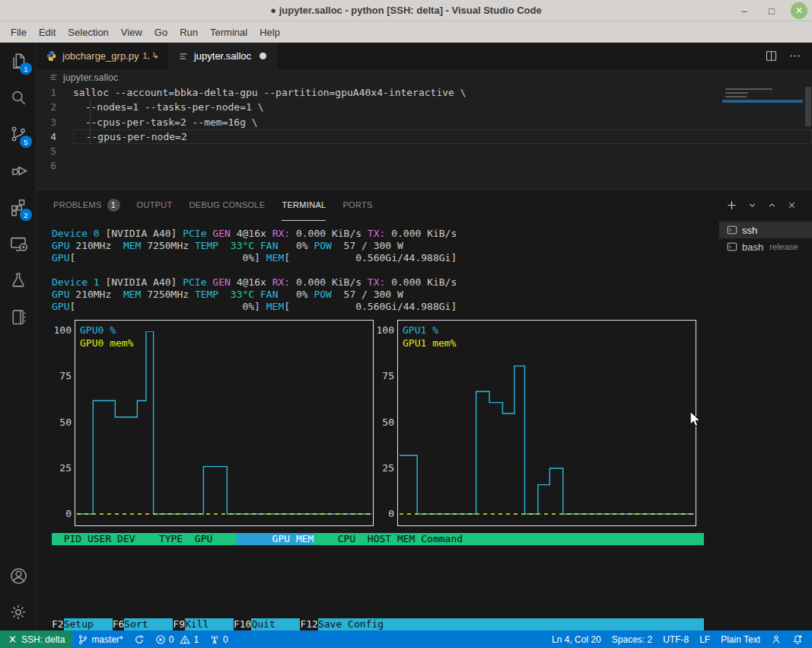  I want to click on menubar: FileEditSelectionViewGoRunTerminalHelp, so click(406, 32).